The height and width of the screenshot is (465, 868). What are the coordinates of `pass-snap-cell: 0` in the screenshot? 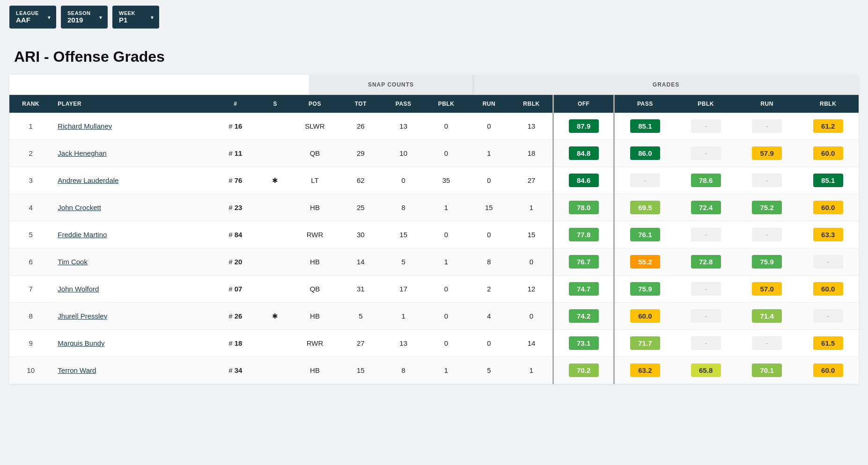 It's located at (404, 181).